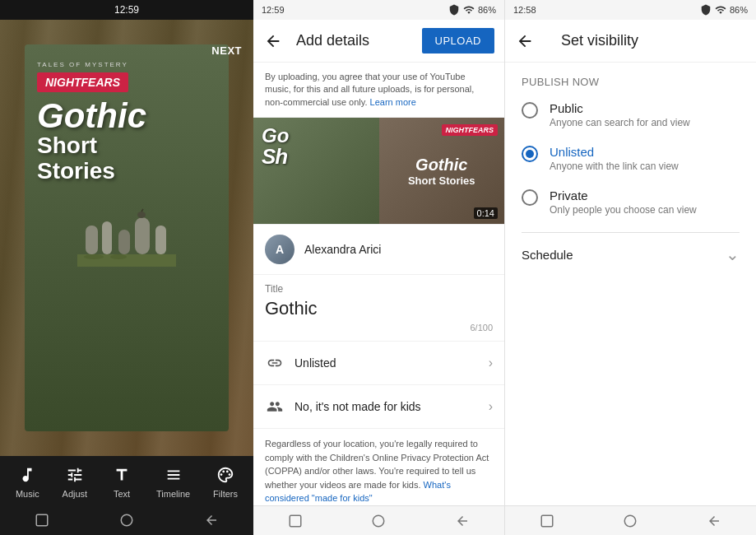  What do you see at coordinates (624, 210) in the screenshot?
I see `vis-private-desc: Only people you choose can view` at bounding box center [624, 210].